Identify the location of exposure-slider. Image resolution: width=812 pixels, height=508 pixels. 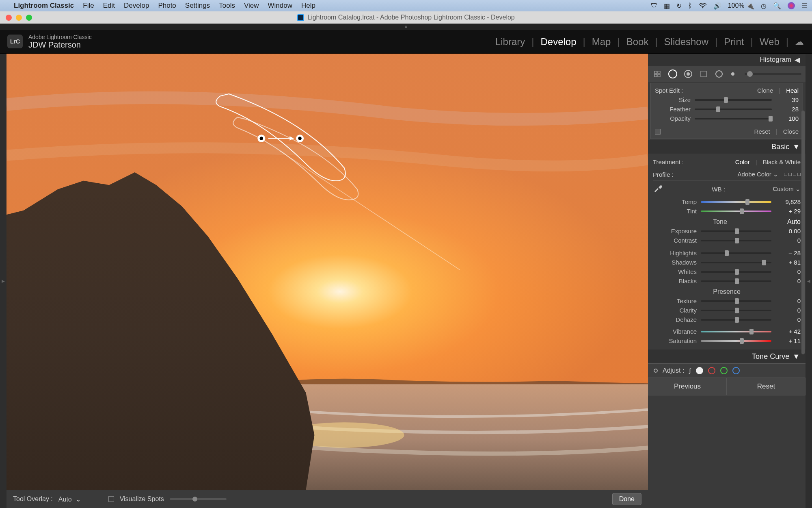
(736, 231).